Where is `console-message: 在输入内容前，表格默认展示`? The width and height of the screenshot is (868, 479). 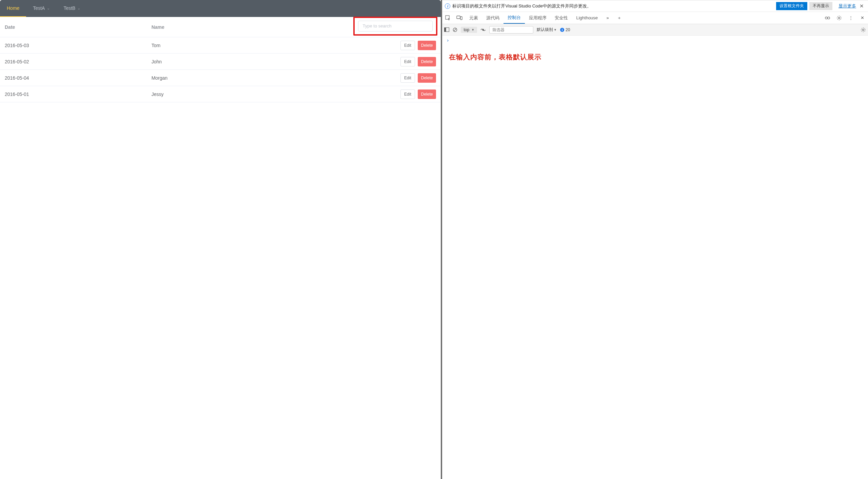
console-message: 在输入内容前，表格默认展示 is located at coordinates (656, 57).